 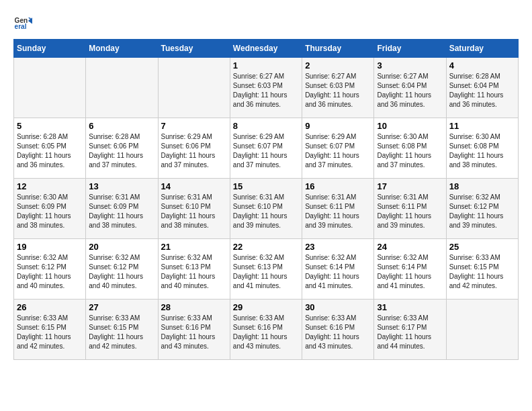 What do you see at coordinates (122, 308) in the screenshot?
I see `day-number: 27` at bounding box center [122, 308].